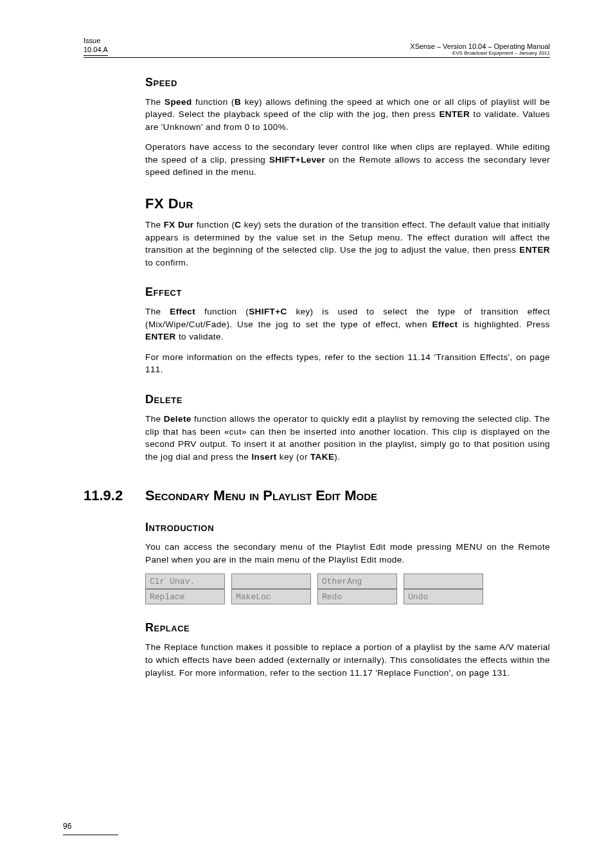 Image resolution: width=613 pixels, height=868 pixels. I want to click on text-bold: Insert, so click(263, 457).